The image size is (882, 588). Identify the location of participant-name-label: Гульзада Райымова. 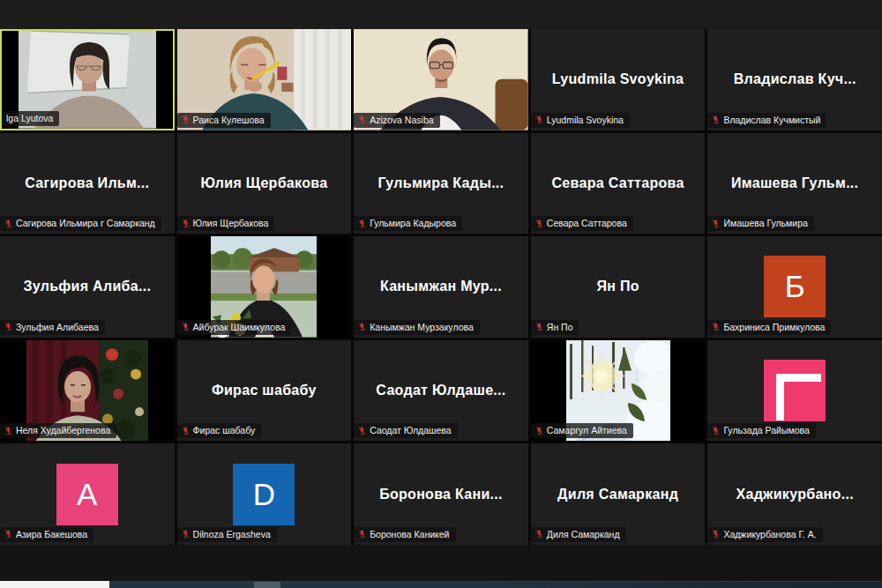
(766, 430).